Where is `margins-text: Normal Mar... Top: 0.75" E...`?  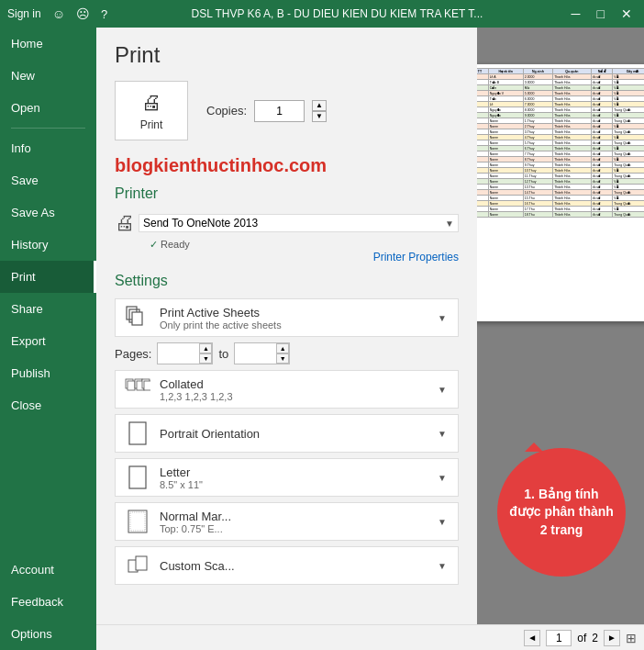 margins-text: Normal Mar... Top: 0.75" E... is located at coordinates (294, 521).